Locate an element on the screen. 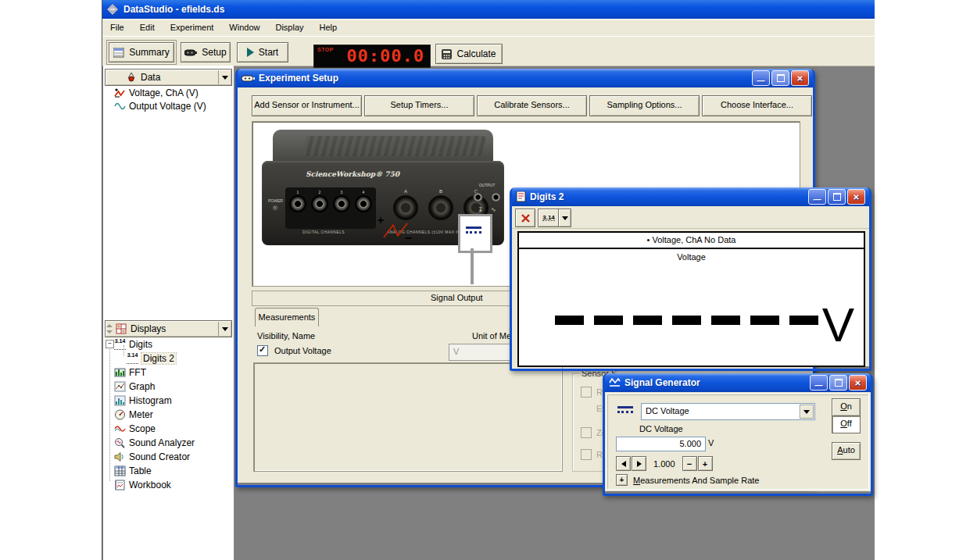 The height and width of the screenshot is (560, 977). menu-edit: Edit is located at coordinates (147, 27).